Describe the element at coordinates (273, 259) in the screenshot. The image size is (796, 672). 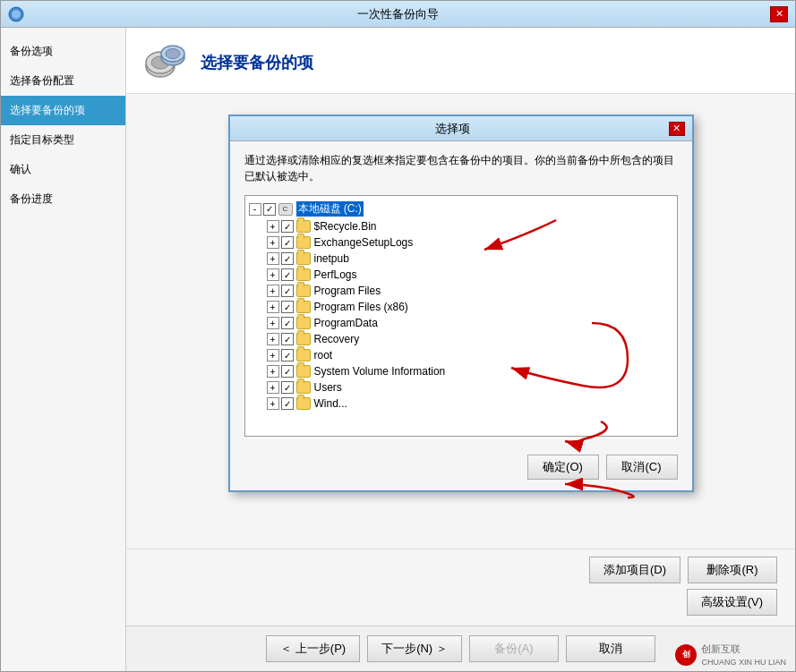
I see `tree-expand-inetpub: +` at that location.